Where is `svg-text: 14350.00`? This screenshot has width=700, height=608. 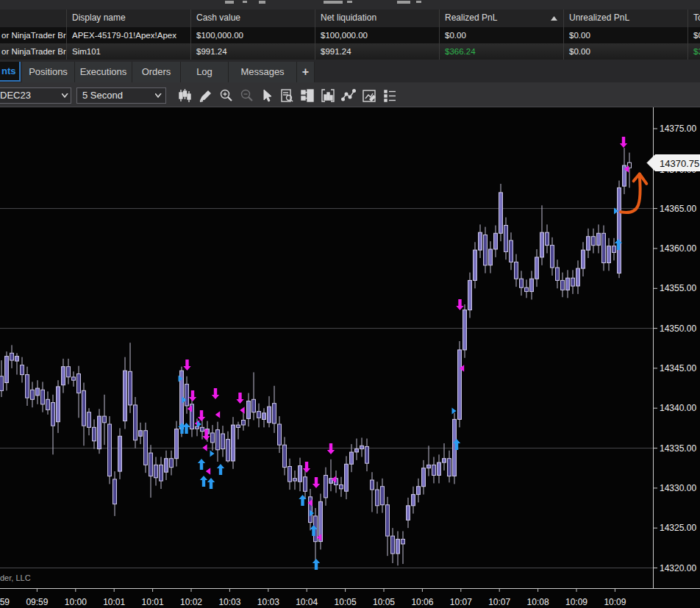
svg-text: 14350.00 is located at coordinates (678, 329).